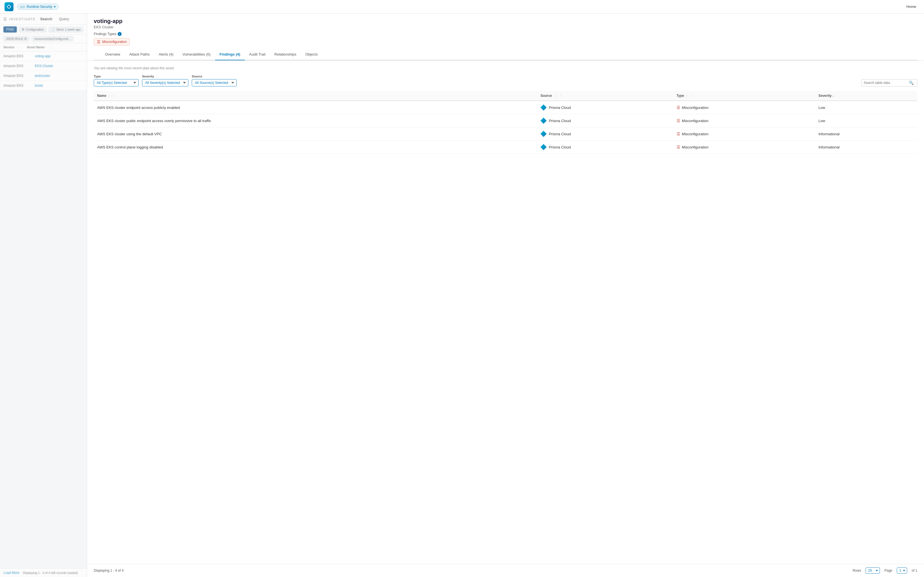  I want to click on type-drag-handle: ⋮⋮, so click(692, 96).